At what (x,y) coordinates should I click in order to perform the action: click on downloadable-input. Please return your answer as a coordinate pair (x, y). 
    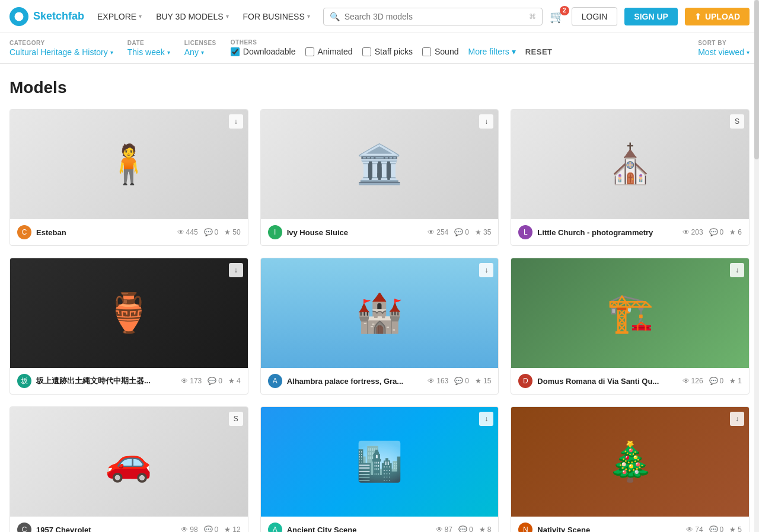
    Looking at the image, I should click on (235, 52).